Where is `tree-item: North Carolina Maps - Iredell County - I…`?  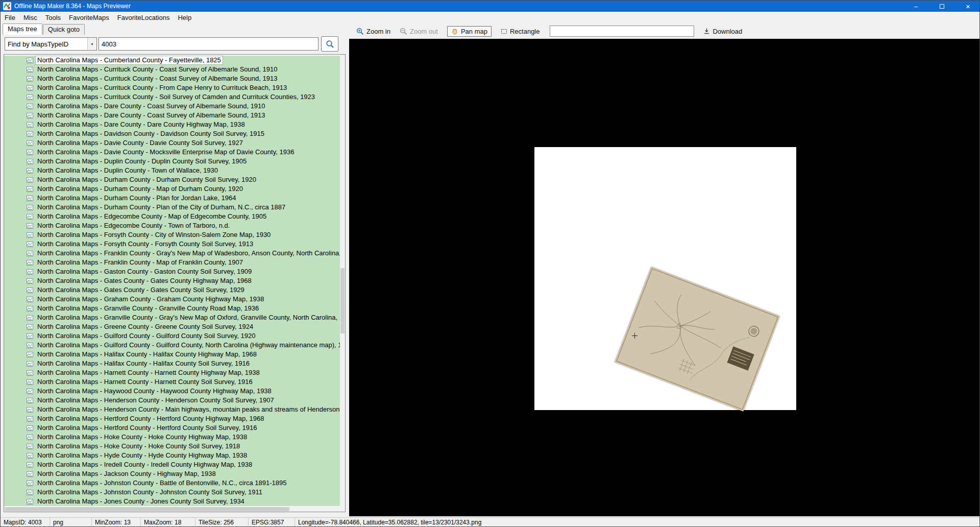 tree-item: North Carolina Maps - Iredell County - I… is located at coordinates (172, 465).